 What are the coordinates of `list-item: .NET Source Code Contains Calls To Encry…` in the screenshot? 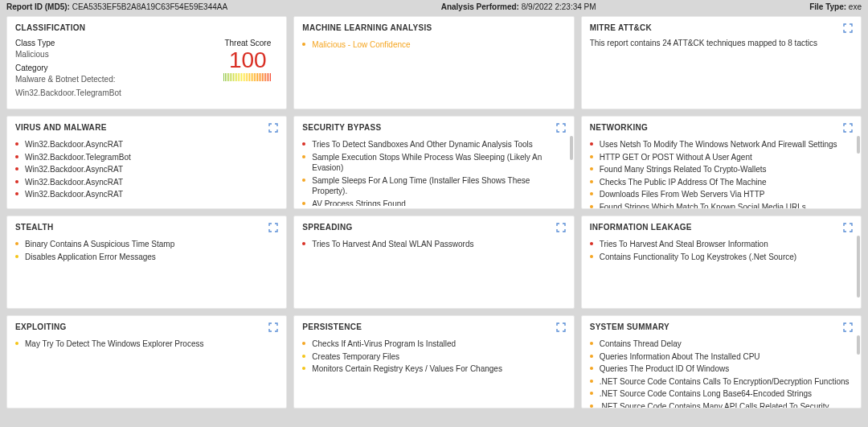 It's located at (722, 382).